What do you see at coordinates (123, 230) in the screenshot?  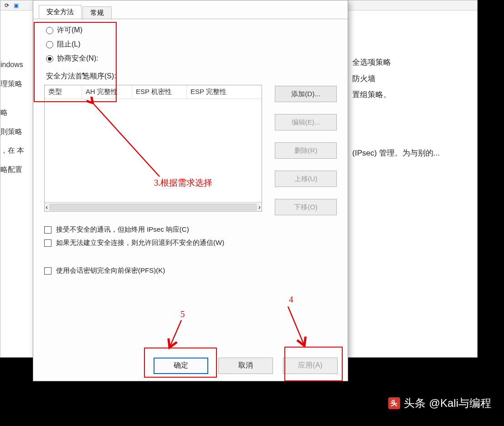 I see `checkbox-label: 接受不安全的通讯，但始终用 IPsec 响应(C)` at bounding box center [123, 230].